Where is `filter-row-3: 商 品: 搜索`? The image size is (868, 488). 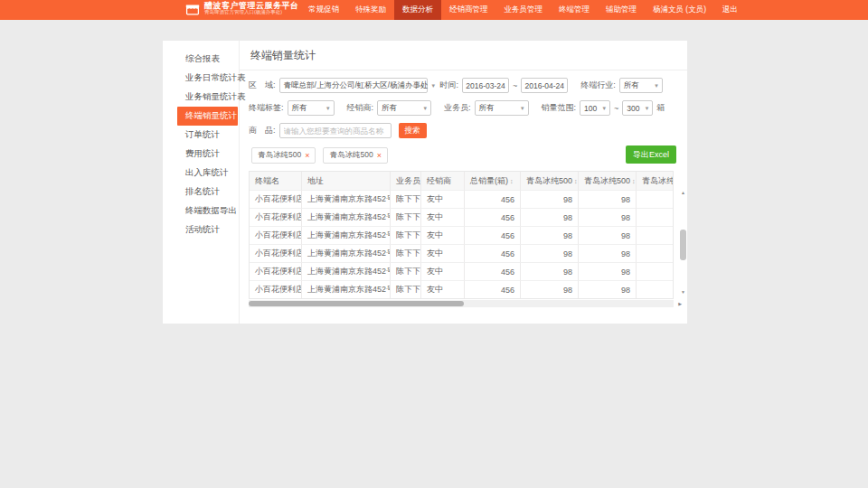
filter-row-3: 商 品: 搜索 is located at coordinates (463, 130).